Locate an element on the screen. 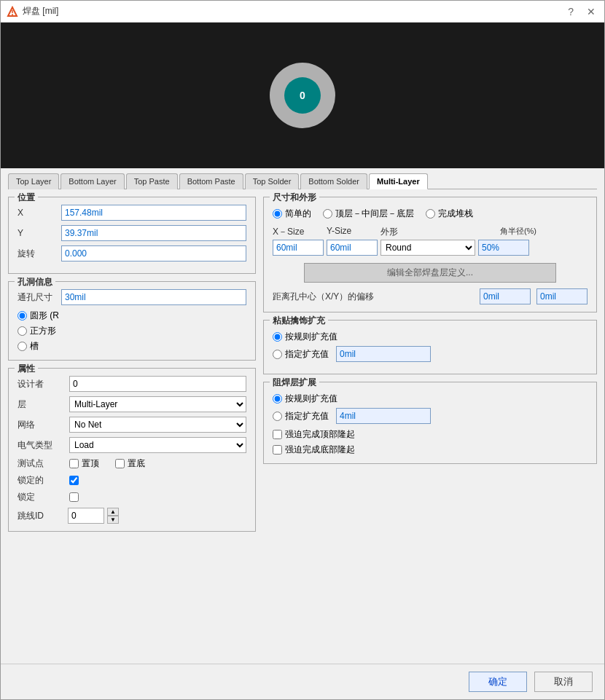 Image resolution: width=605 pixels, height=700 pixels. tab-top-layer: Top Layer is located at coordinates (34, 181).